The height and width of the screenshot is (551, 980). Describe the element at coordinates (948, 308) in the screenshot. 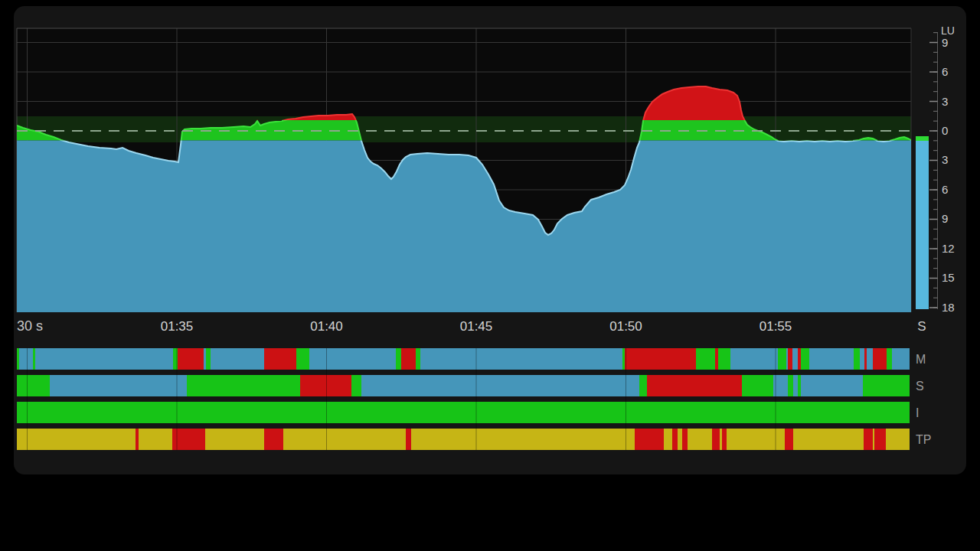

I see `svg-text: 18` at that location.